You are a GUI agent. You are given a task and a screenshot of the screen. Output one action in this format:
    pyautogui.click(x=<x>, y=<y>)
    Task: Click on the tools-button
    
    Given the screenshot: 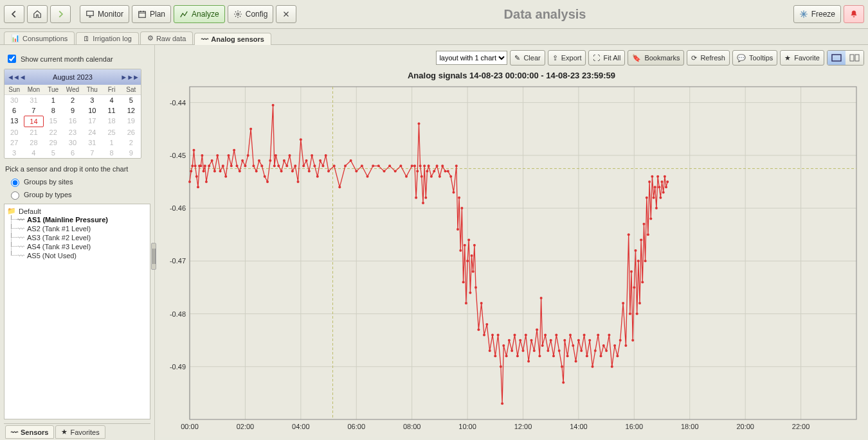 What is the action you would take?
    pyautogui.click(x=286, y=14)
    